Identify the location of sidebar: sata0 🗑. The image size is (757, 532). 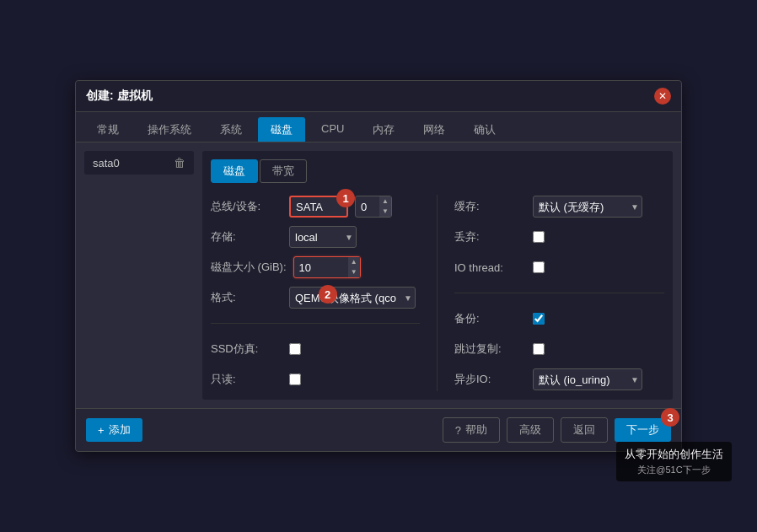
(139, 275).